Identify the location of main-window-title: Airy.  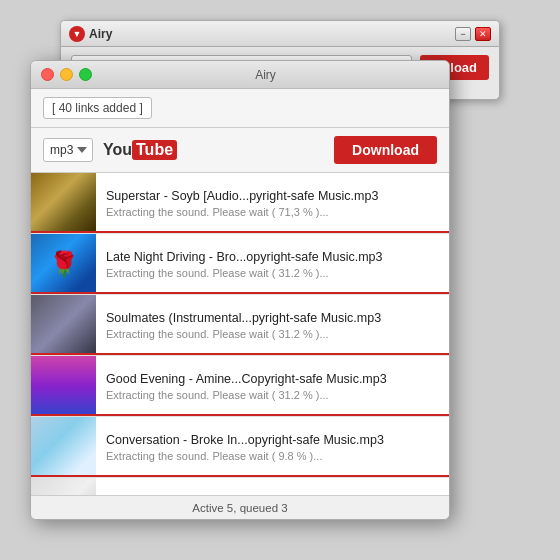
(266, 75).